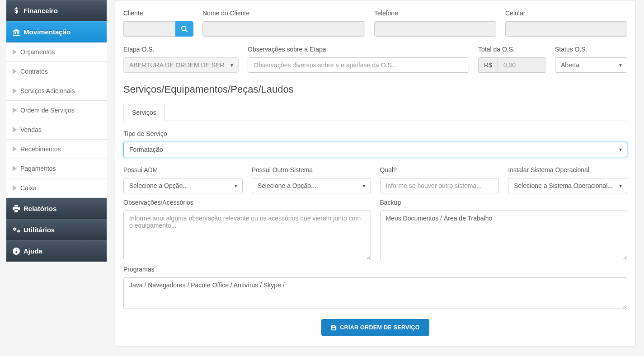  Describe the element at coordinates (358, 65) in the screenshot. I see `obs-etapa-input` at that location.